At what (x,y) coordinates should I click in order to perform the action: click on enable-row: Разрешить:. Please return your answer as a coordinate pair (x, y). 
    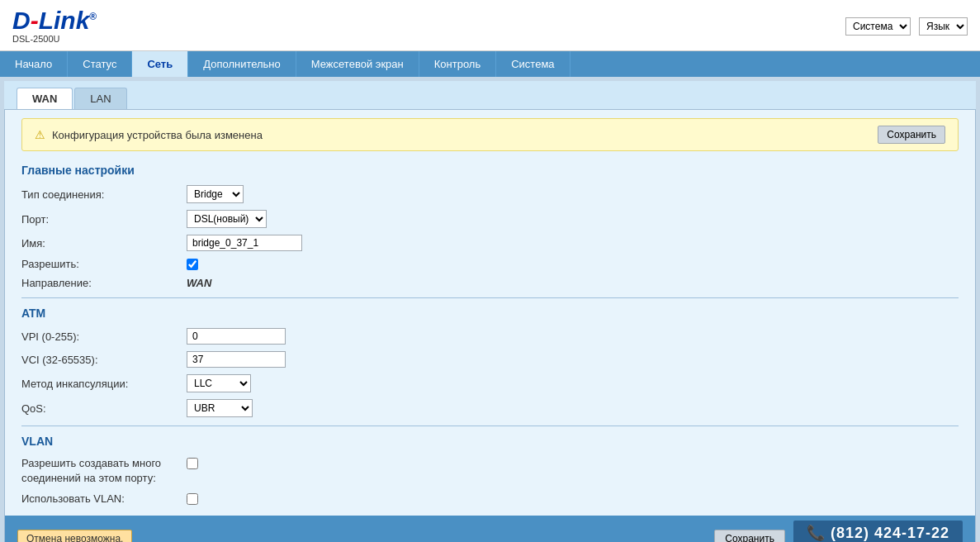
    Looking at the image, I should click on (490, 264).